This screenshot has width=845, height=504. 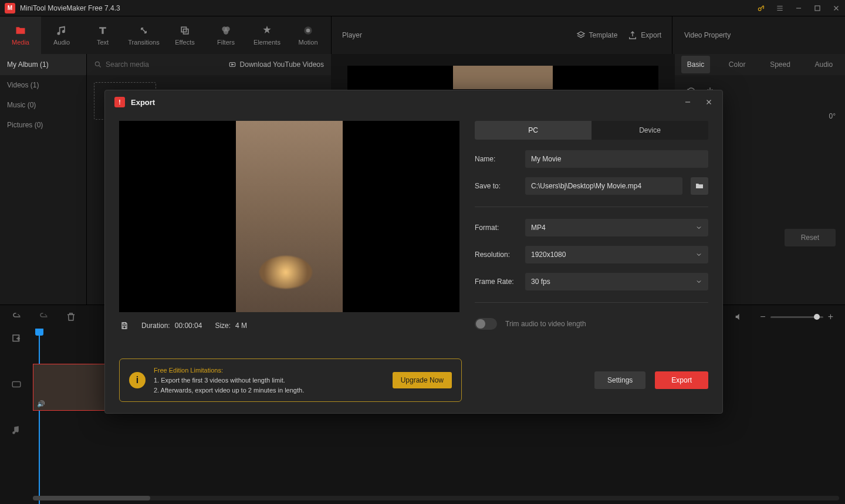 What do you see at coordinates (223, 326) in the screenshot?
I see `size-label: Size:` at bounding box center [223, 326].